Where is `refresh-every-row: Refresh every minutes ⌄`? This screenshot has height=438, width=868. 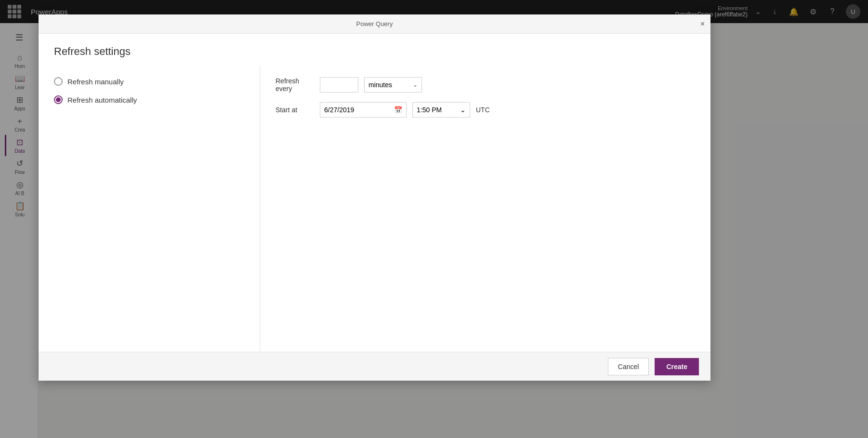
refresh-every-row: Refresh every minutes ⌄ is located at coordinates (486, 85).